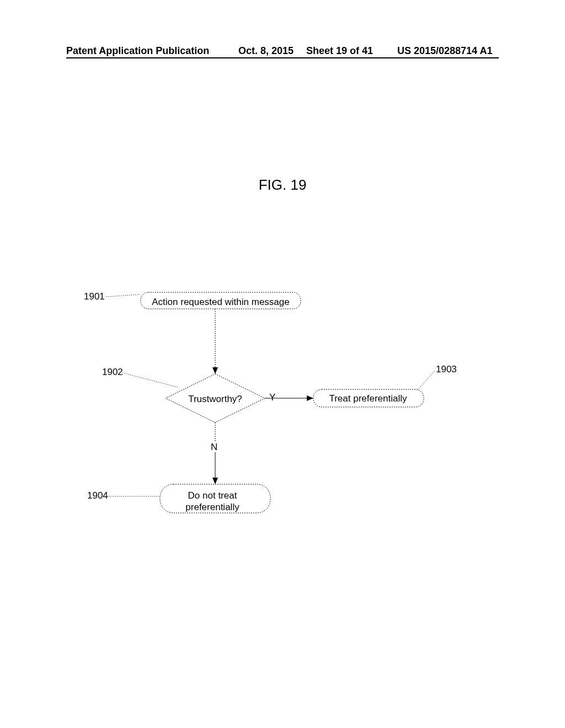 The image size is (565, 728). Describe the element at coordinates (215, 371) in the screenshot. I see `arrowhead-start-to-decision` at that location.